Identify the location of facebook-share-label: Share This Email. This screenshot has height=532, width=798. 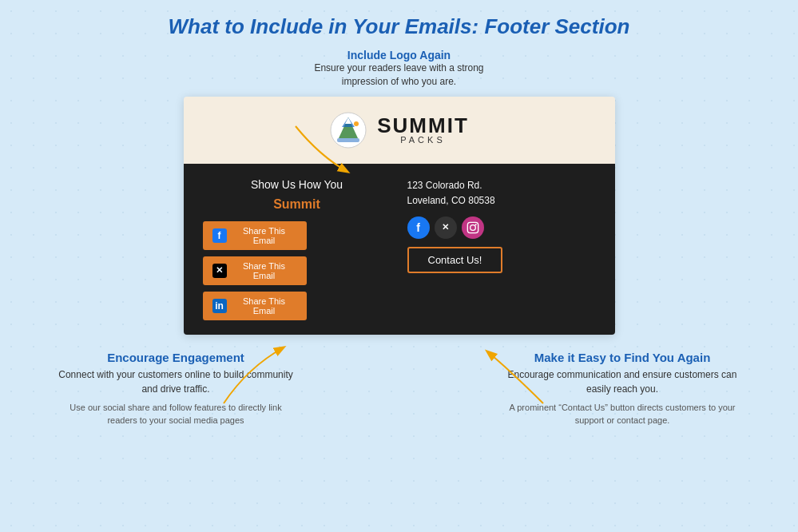
(264, 236).